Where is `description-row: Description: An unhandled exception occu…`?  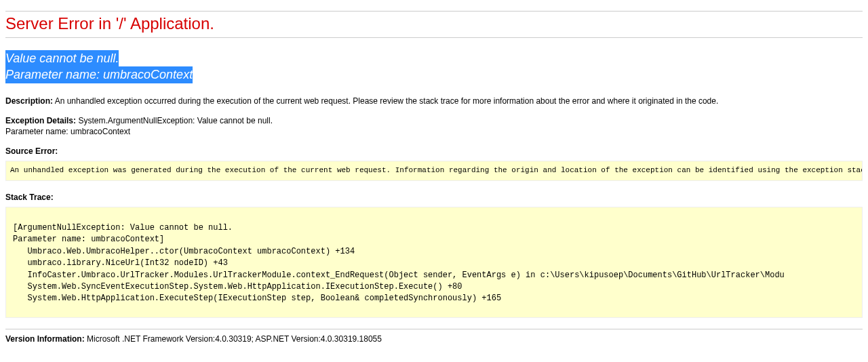
description-row: Description: An unhandled exception occu… is located at coordinates (434, 101).